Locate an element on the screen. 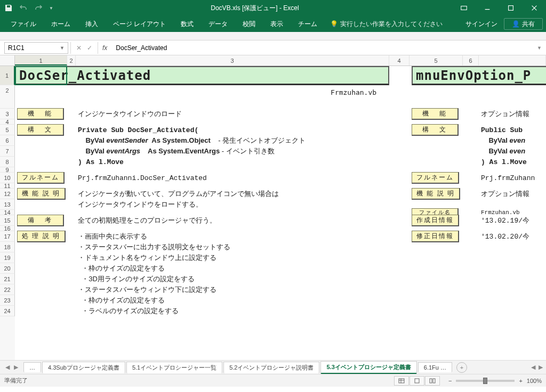  row-header: 6 is located at coordinates (7, 141).